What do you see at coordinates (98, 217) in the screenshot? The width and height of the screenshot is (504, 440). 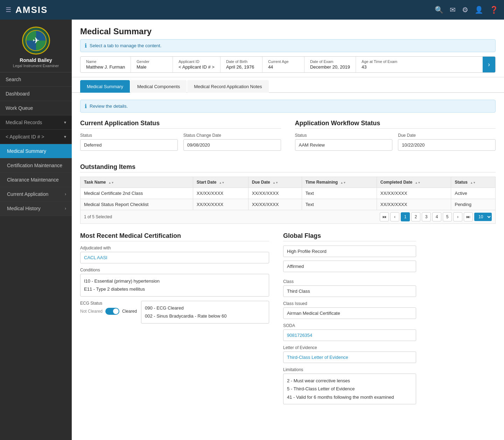 I see `selected-count: 1 of 5 Selected` at bounding box center [98, 217].